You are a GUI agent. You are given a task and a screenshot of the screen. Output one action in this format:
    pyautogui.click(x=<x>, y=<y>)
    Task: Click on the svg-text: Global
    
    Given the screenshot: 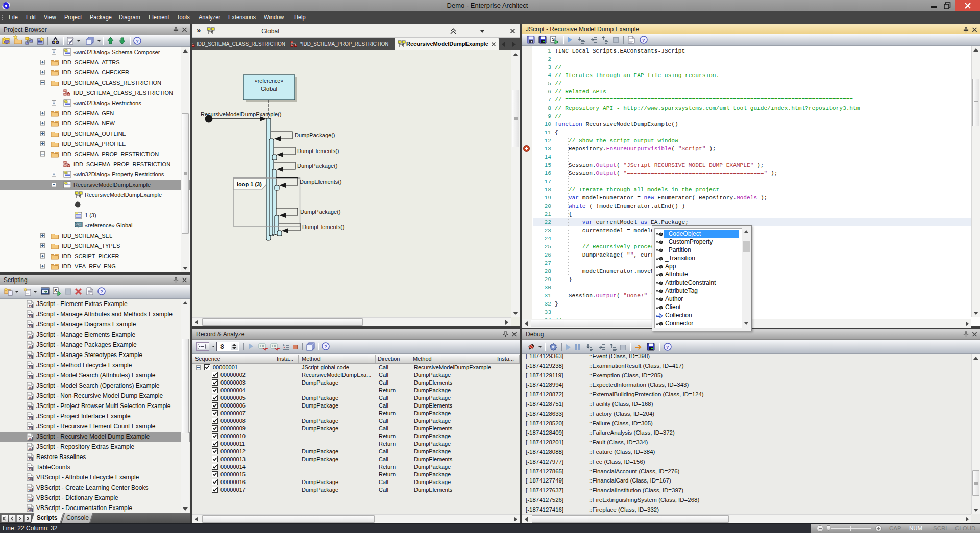 What is the action you would take?
    pyautogui.click(x=269, y=89)
    